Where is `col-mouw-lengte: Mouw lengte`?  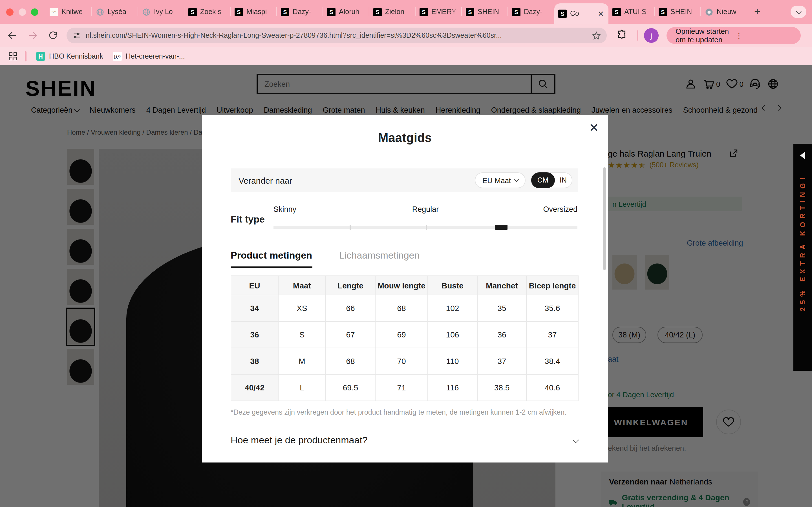
col-mouw-lengte: Mouw lengte is located at coordinates (401, 285).